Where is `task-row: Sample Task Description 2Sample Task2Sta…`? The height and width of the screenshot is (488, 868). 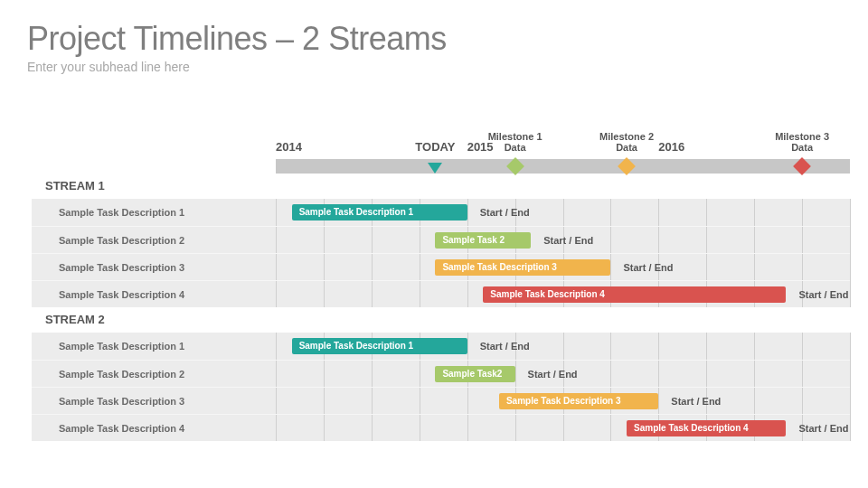
task-row: Sample Task Description 2Sample Task2Sta… is located at coordinates (441, 373).